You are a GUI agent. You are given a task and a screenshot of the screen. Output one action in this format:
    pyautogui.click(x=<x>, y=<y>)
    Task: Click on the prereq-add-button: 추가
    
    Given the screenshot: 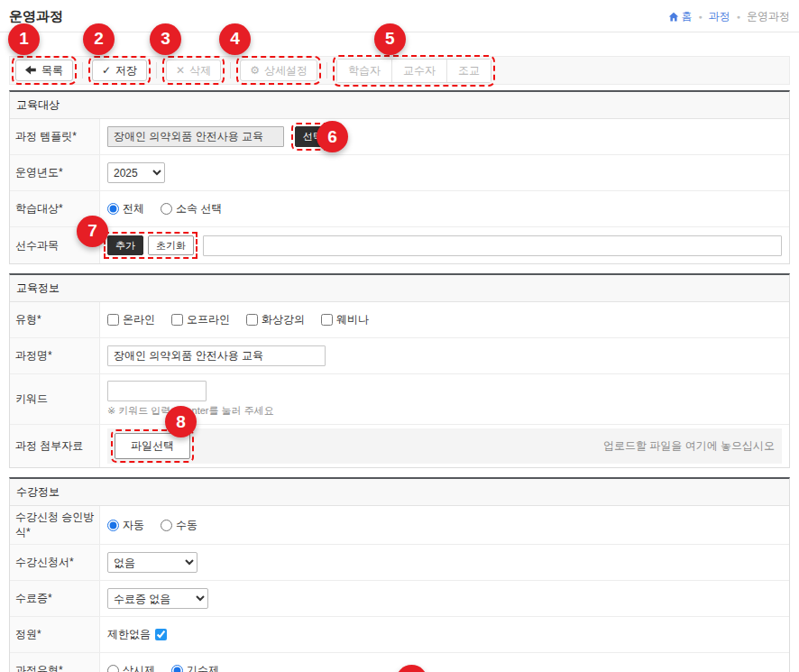 What is the action you would take?
    pyautogui.click(x=125, y=245)
    